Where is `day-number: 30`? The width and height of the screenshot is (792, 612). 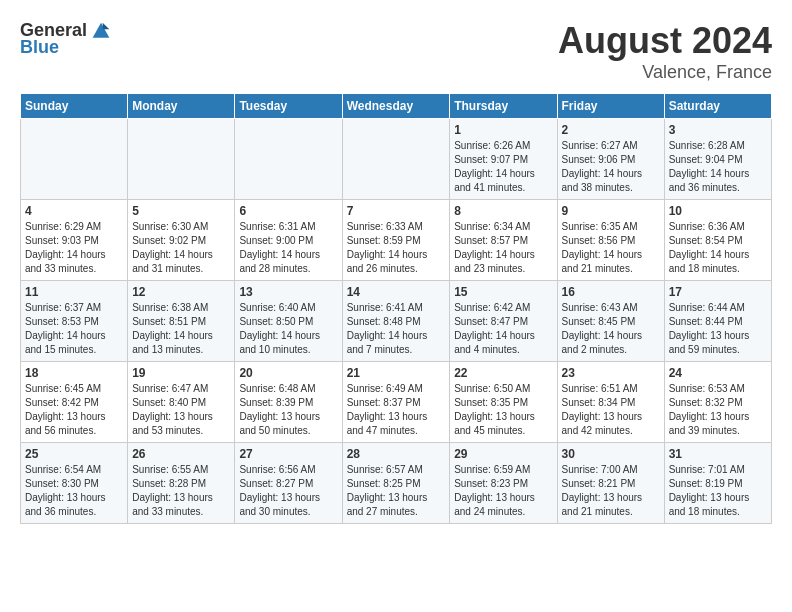
day-number: 30 is located at coordinates (611, 454).